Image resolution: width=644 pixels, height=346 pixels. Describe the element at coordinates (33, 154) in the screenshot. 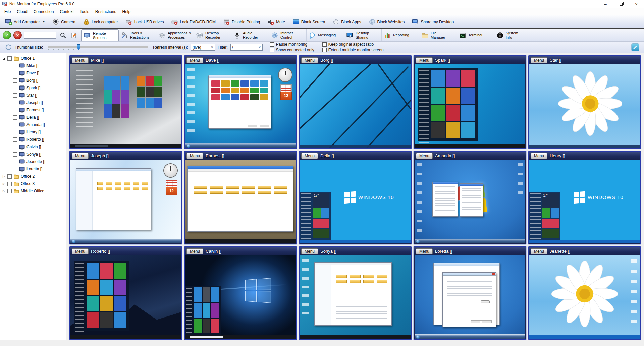

I see `tree-item-sonya: Sonya []` at that location.